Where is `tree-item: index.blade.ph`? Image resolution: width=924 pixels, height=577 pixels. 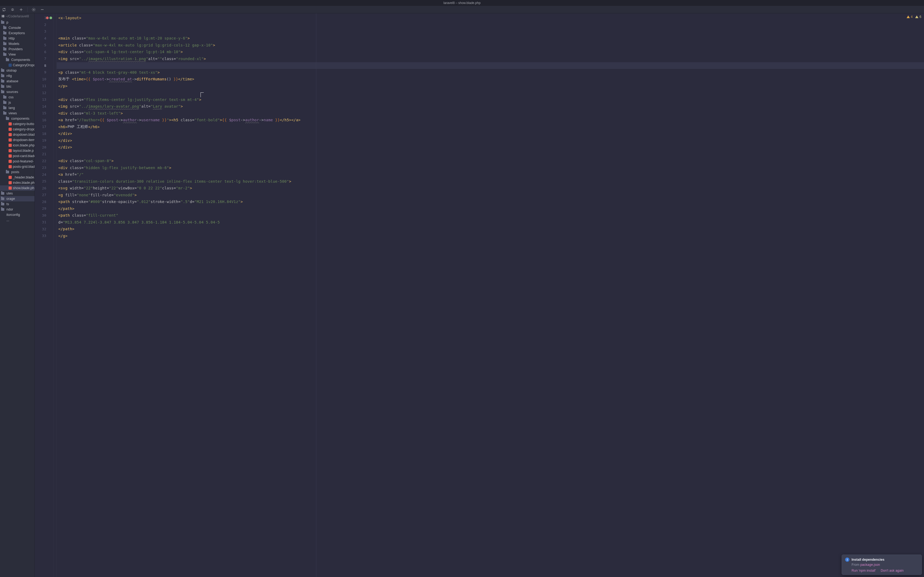
tree-item: index.blade.ph is located at coordinates (17, 183).